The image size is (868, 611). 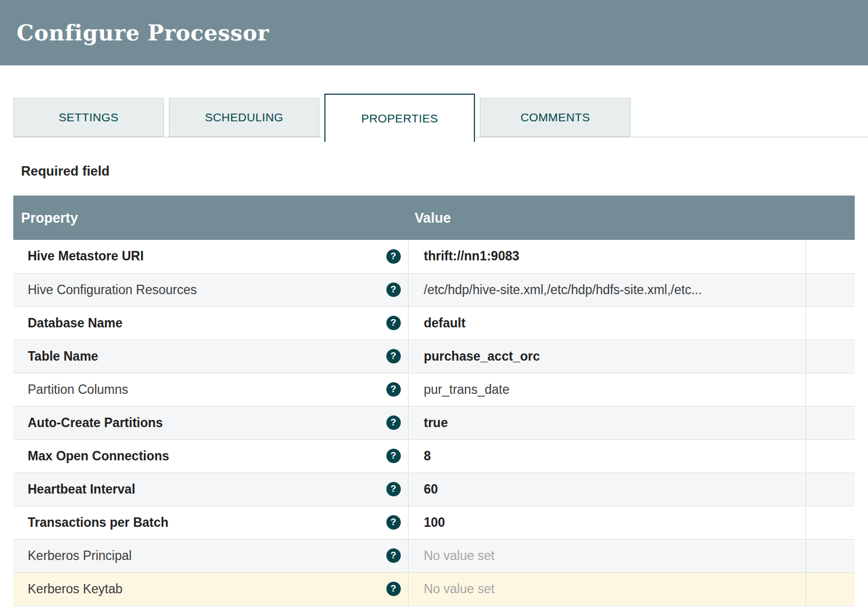 I want to click on property-value: 100, so click(x=435, y=522).